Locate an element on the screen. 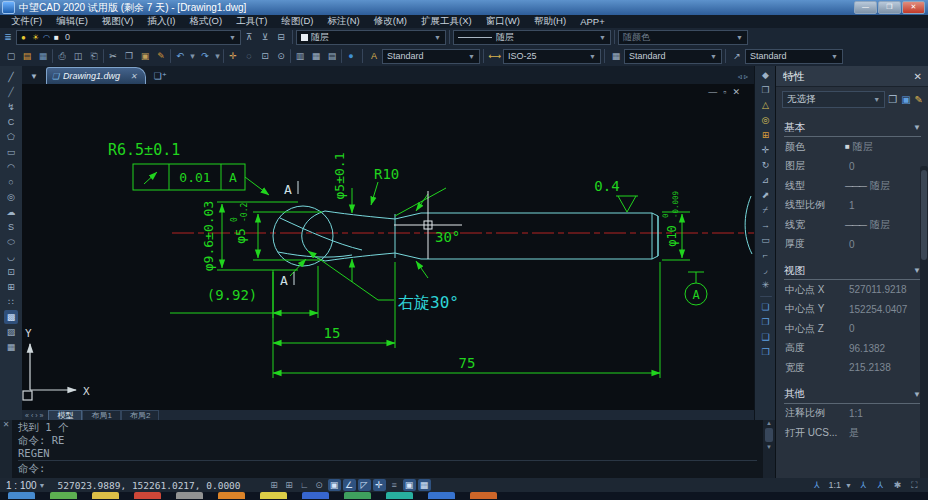  property-row: 线型比例 1 is located at coordinates (852, 206).